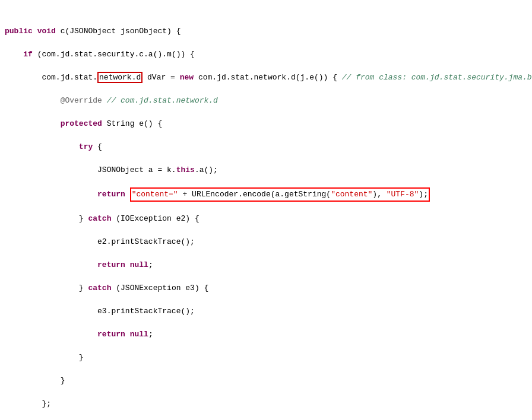 The height and width of the screenshot is (420, 532). I want to click on code-line: return "content=" + URLEncoder.encode(a.…, so click(266, 195).